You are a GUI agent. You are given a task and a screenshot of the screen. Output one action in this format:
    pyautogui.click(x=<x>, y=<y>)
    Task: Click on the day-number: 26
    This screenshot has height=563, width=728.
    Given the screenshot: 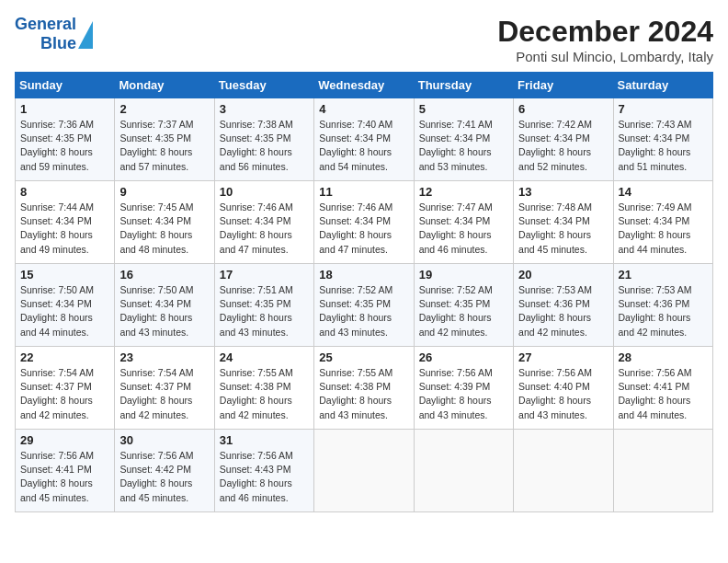 What is the action you would take?
    pyautogui.click(x=463, y=357)
    